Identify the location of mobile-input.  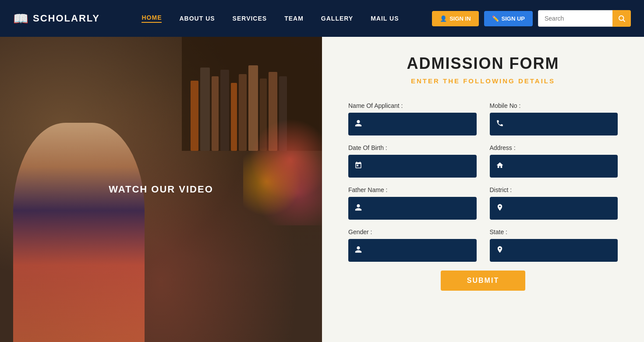
(560, 124).